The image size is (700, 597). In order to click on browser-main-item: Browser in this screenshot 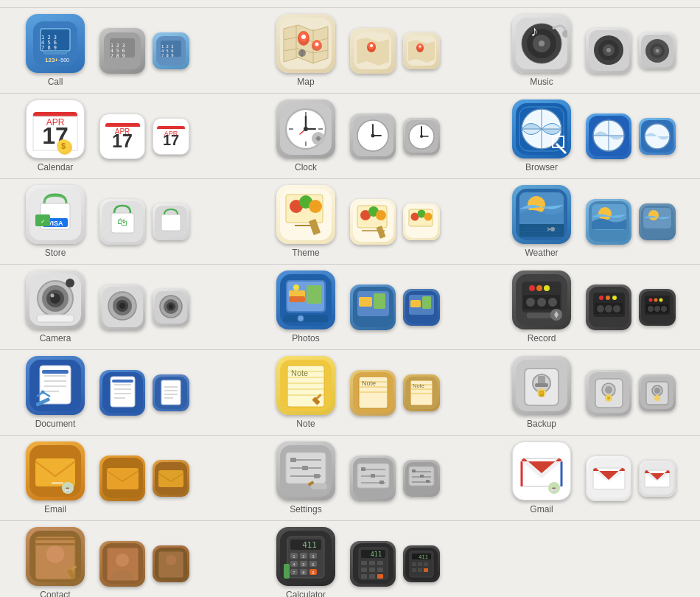, I will do `click(542, 136)`.